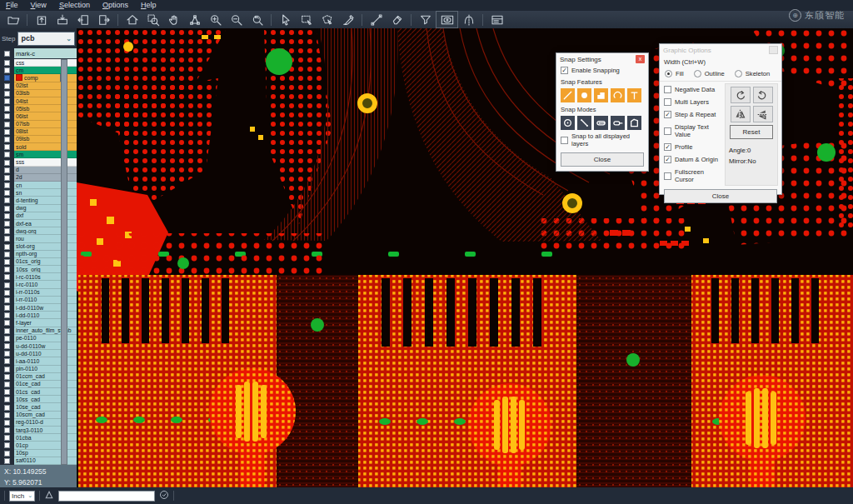 The width and height of the screenshot is (853, 504). I want to click on pan-hand-icon, so click(173, 20).